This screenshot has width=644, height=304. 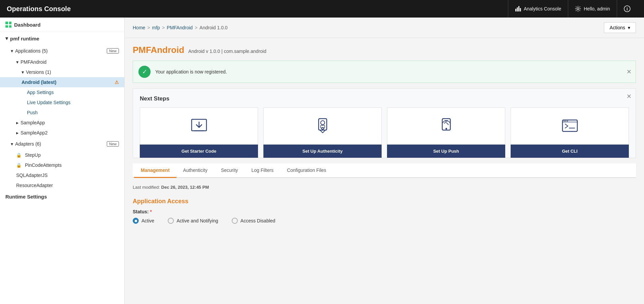 What do you see at coordinates (18, 133) in the screenshot?
I see `sampleapp2-chevron` at bounding box center [18, 133].